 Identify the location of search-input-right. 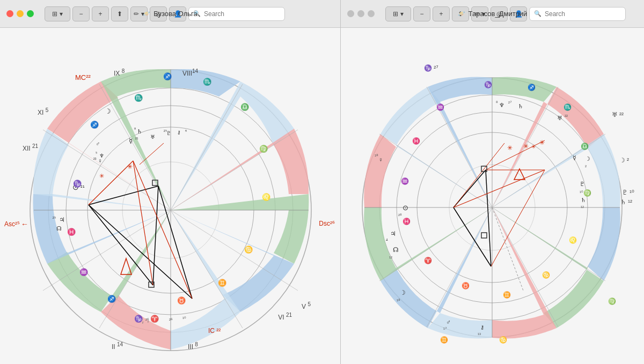
(583, 14).